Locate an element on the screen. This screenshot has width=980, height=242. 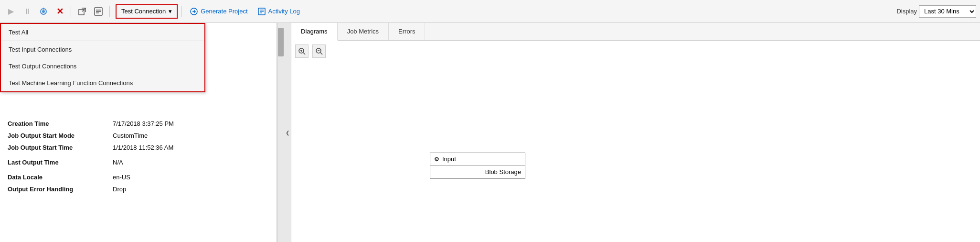
test-connection-label: Test Connection is located at coordinates (143, 11).